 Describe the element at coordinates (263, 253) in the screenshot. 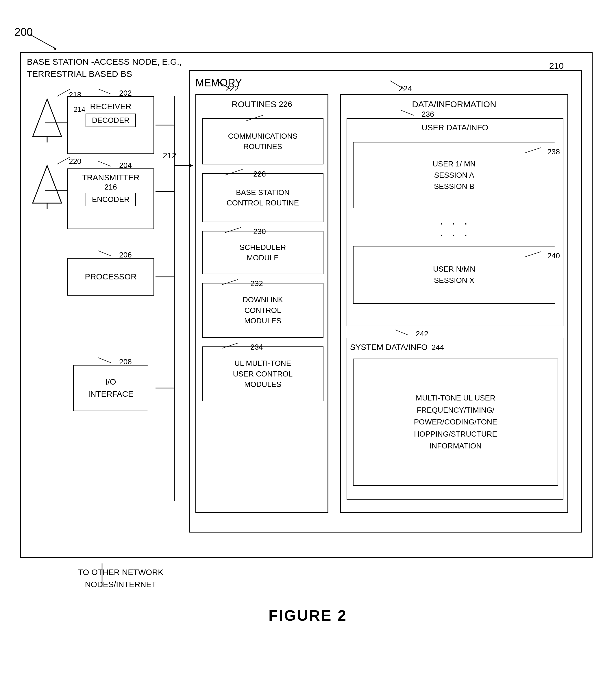

I see `scheduler-module-box: SCHEDULER MODULE` at that location.